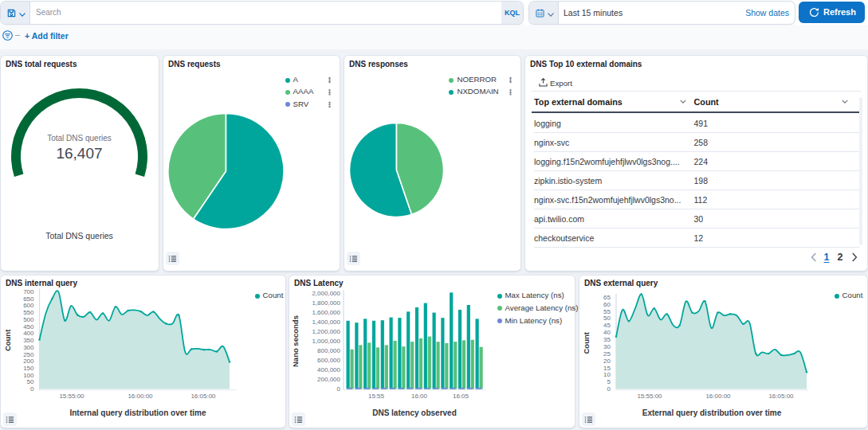  Describe the element at coordinates (607, 333) in the screenshot. I see `svg-text: 40` at that location.